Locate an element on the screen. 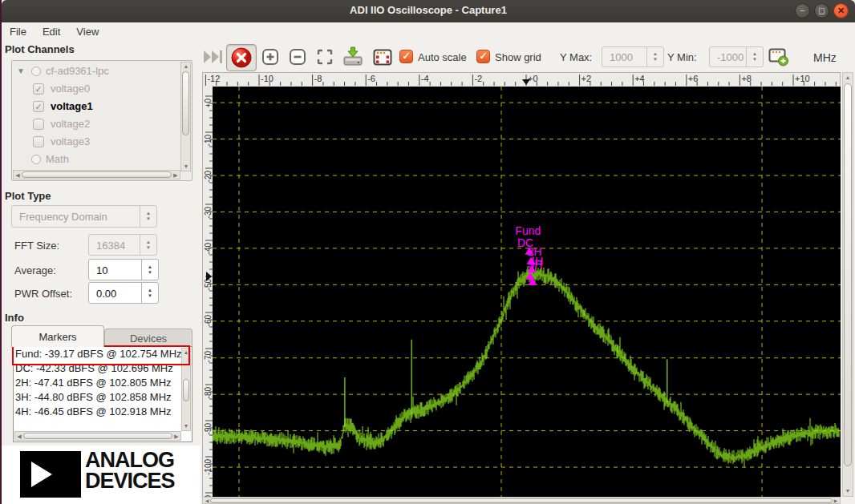 This screenshot has width=855, height=504. tree-hscroll-thumb is located at coordinates (96, 175).